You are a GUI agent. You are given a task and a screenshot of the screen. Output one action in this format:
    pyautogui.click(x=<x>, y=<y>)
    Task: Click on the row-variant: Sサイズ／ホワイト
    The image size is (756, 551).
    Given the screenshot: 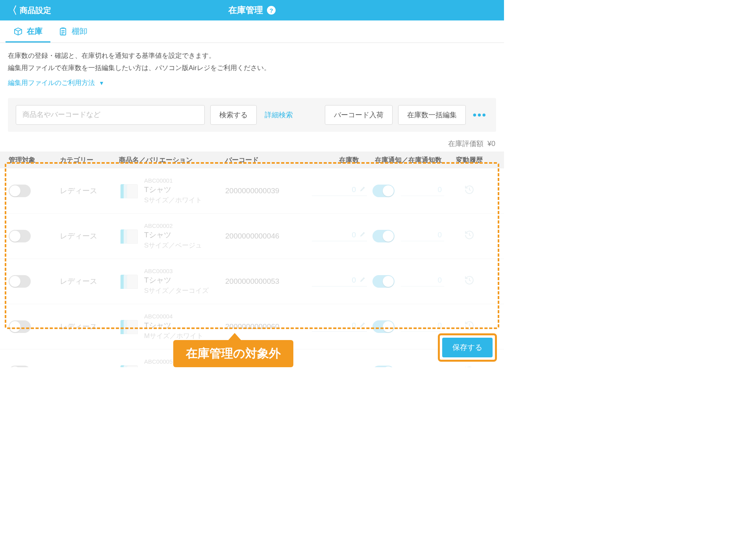 What is the action you would take?
    pyautogui.click(x=173, y=200)
    